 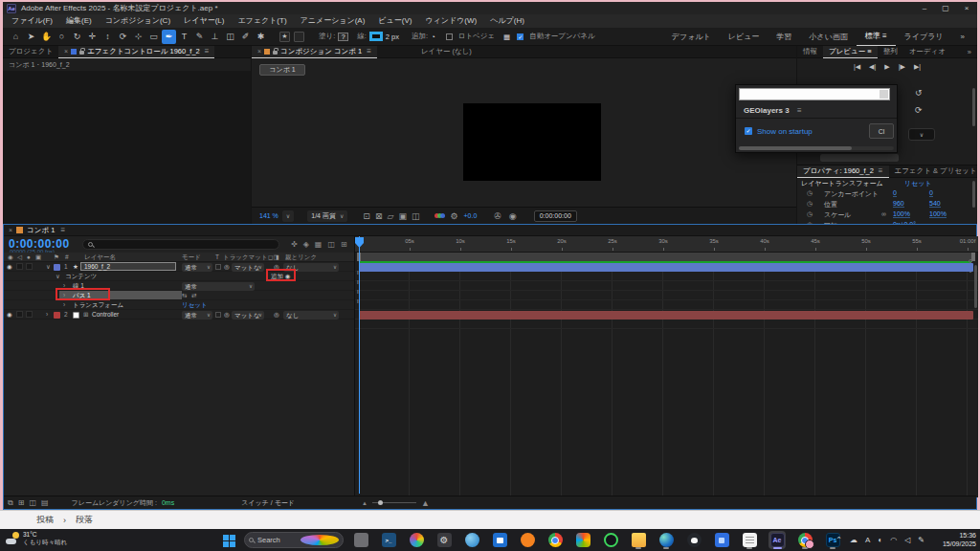 I want to click on property-value: 0, so click(x=895, y=193).